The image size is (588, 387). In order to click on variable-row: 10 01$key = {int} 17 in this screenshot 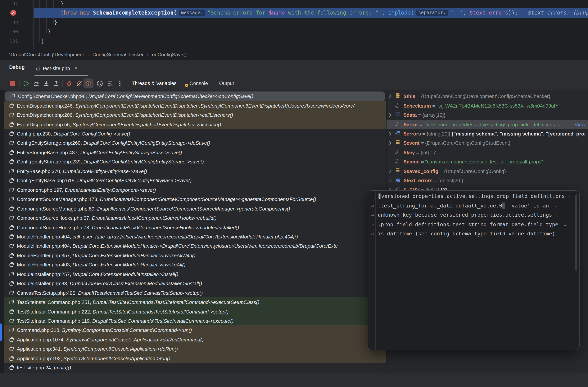, I will do `click(487, 153)`.